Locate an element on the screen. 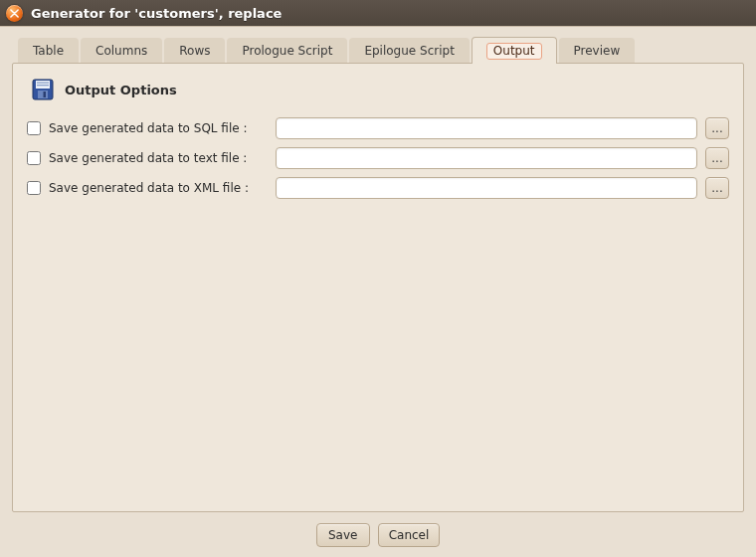 The height and width of the screenshot is (557, 756). tab-label: Output is located at coordinates (514, 52).